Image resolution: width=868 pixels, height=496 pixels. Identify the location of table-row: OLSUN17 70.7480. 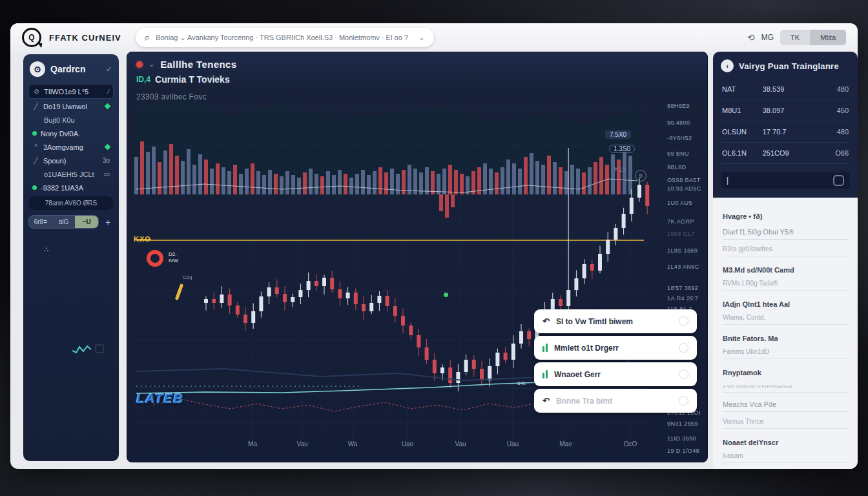
(785, 132).